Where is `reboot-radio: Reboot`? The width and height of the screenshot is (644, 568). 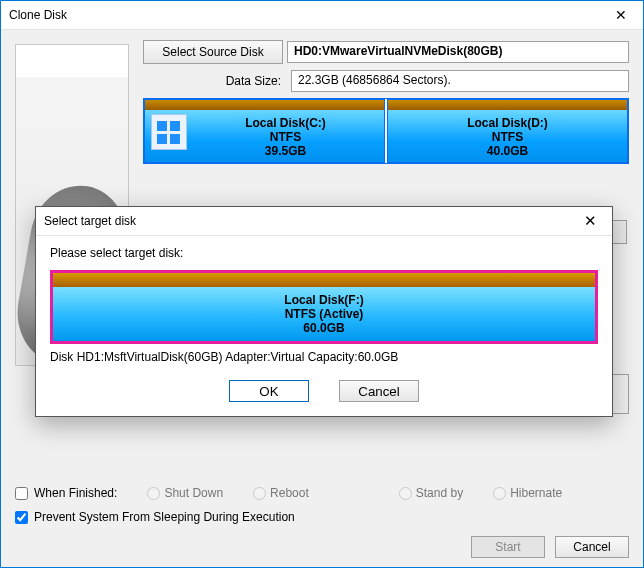
reboot-radio: Reboot is located at coordinates (281, 493).